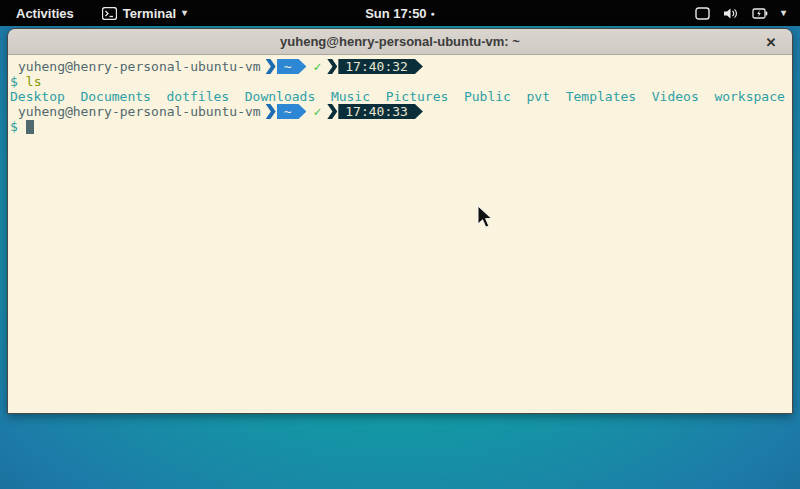 Image resolution: width=800 pixels, height=489 pixels. I want to click on directory-name: Downloads, so click(280, 96).